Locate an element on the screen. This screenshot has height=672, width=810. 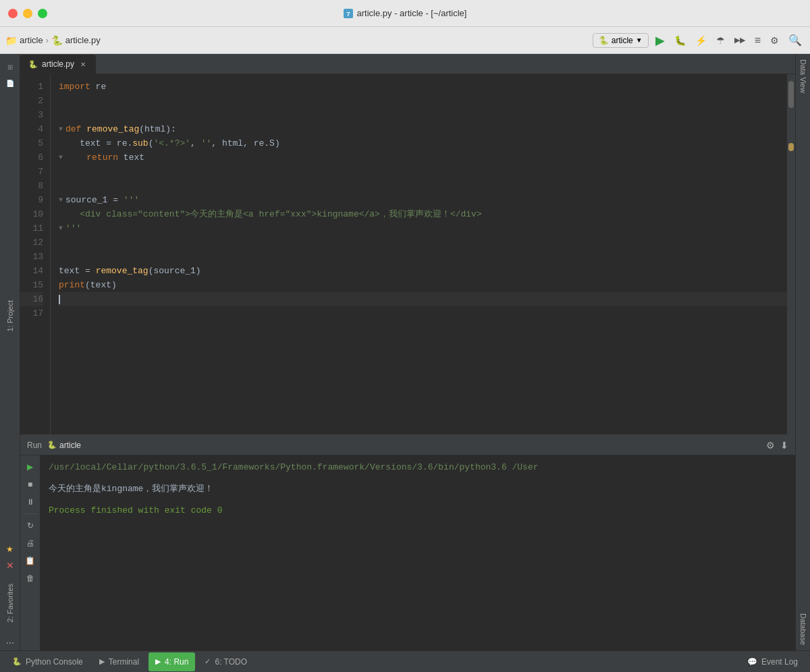
line-numbers: 1 2 3 4 5 6 7 8 9 10 11 12 13 14 15 16 1… is located at coordinates (35, 254).